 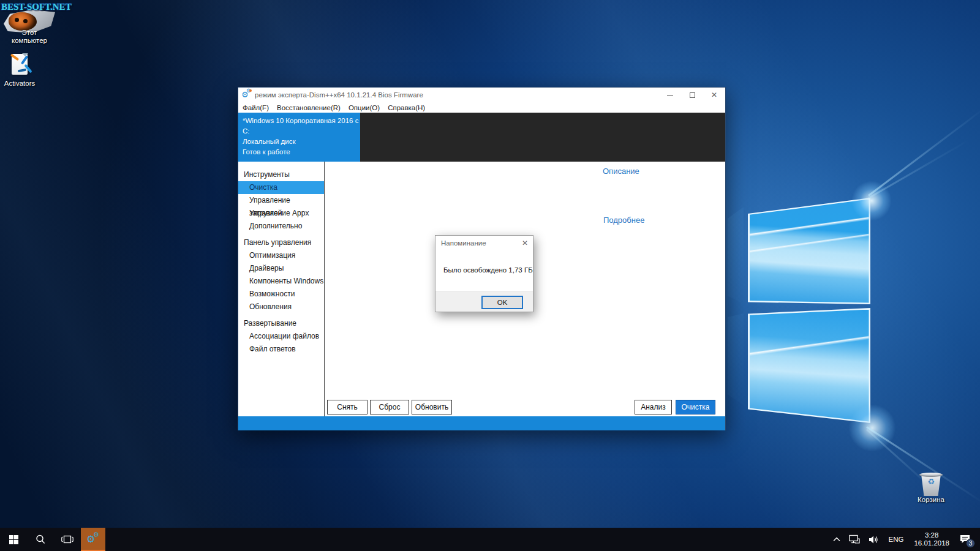 What do you see at coordinates (29, 40) in the screenshot?
I see `this-pc-label-line2: компьютер` at bounding box center [29, 40].